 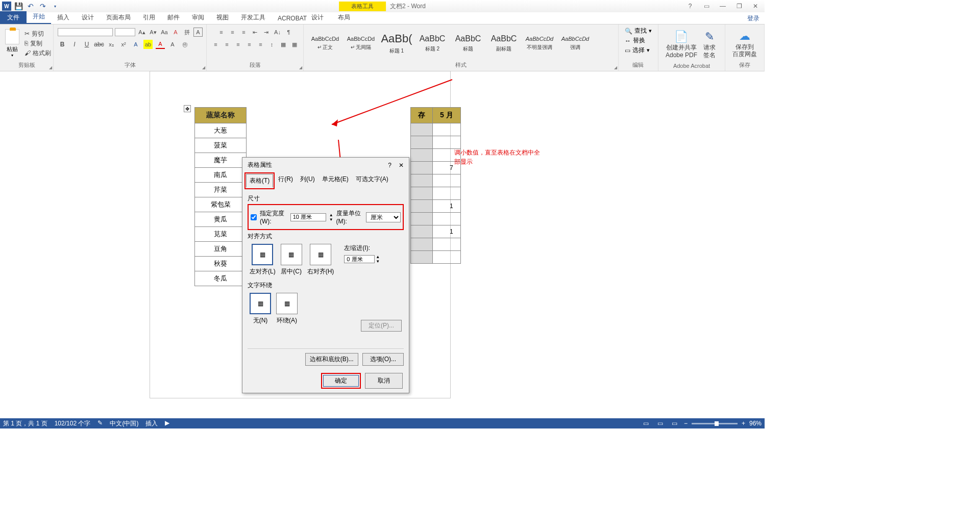 I want to click on style-item: AaBbC标题, so click(x=468, y=43).